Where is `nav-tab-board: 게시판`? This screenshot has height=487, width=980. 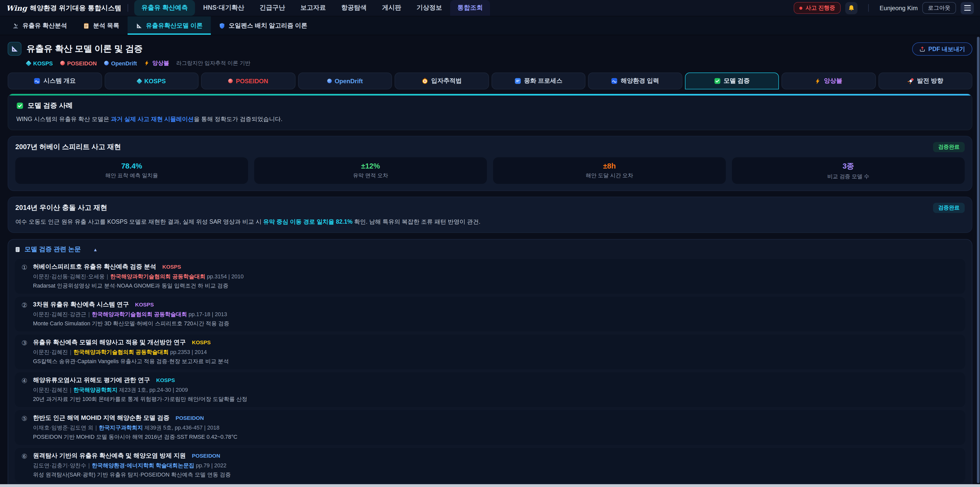
nav-tab-board: 게시판 is located at coordinates (391, 8).